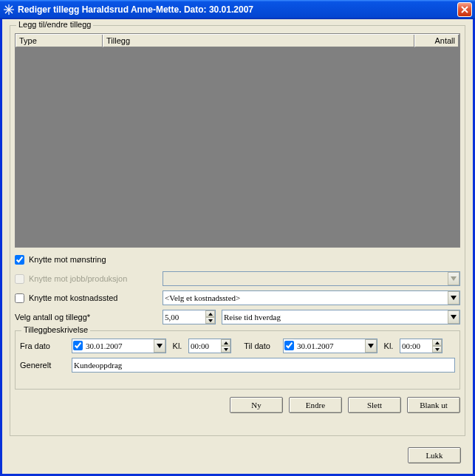 The height and width of the screenshot is (476, 475). I want to click on close-button, so click(465, 10).